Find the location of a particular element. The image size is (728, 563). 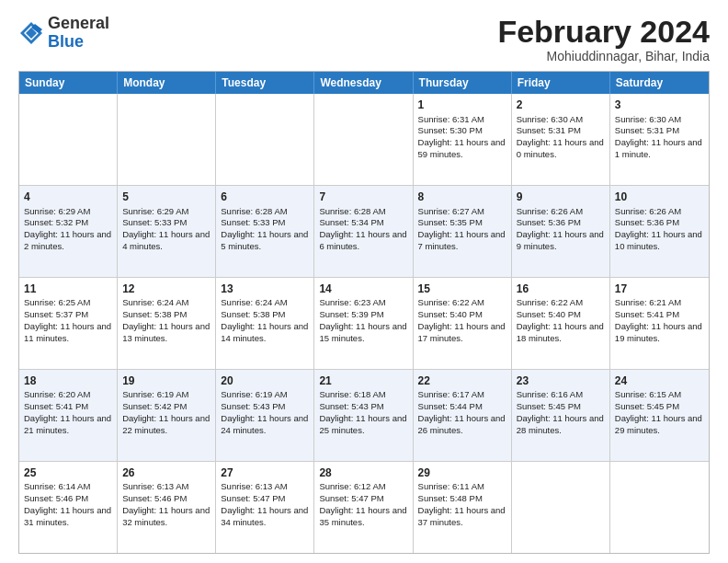

sunrise-text: Sunrise: 6:18 AM is located at coordinates (352, 394).